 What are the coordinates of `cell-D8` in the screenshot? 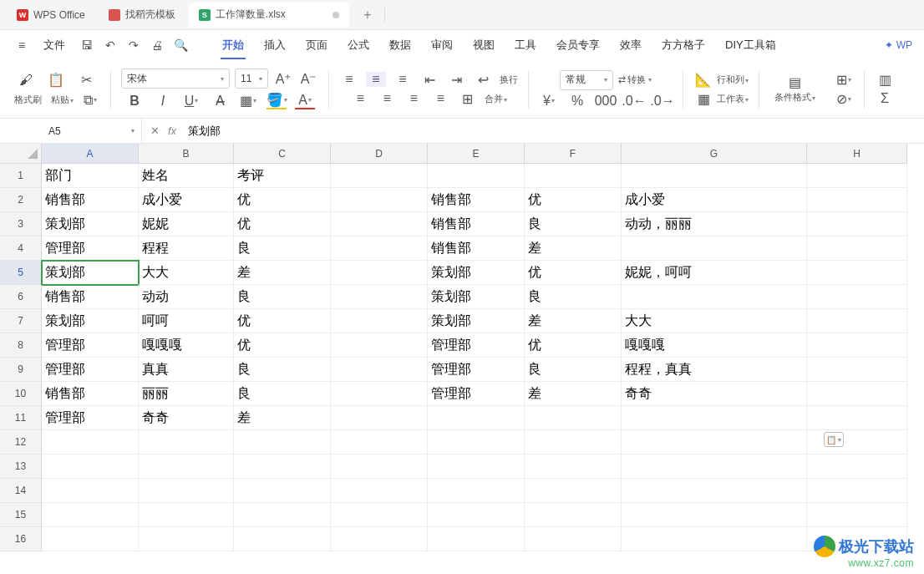 It's located at (379, 346).